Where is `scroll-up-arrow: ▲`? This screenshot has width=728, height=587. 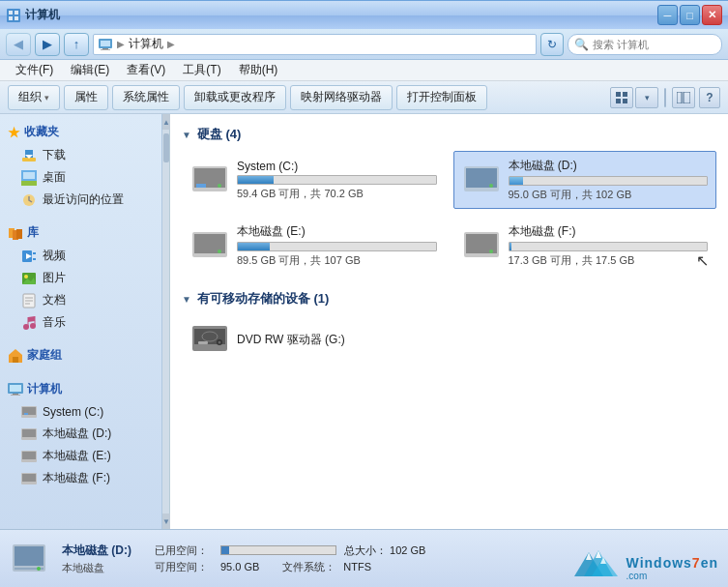
scroll-up-arrow: ▲ is located at coordinates (166, 122).